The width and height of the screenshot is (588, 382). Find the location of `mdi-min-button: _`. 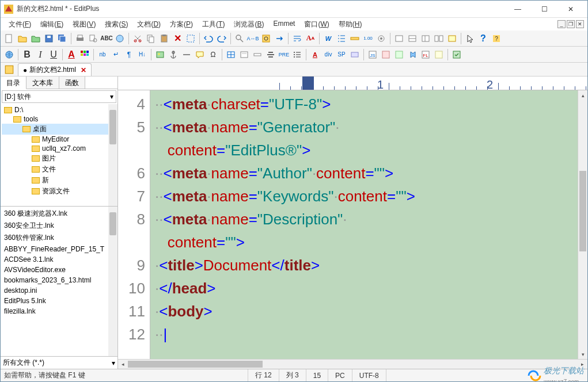

mdi-min-button: _ is located at coordinates (562, 24).